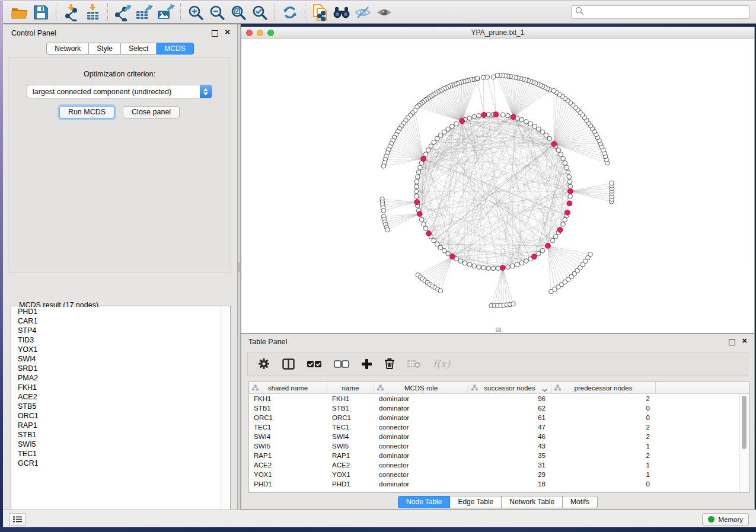 The height and width of the screenshot is (532, 756). Describe the element at coordinates (499, 418) in the screenshot. I see `table-row-ORC1: ORC1ORC1dominator610` at that location.